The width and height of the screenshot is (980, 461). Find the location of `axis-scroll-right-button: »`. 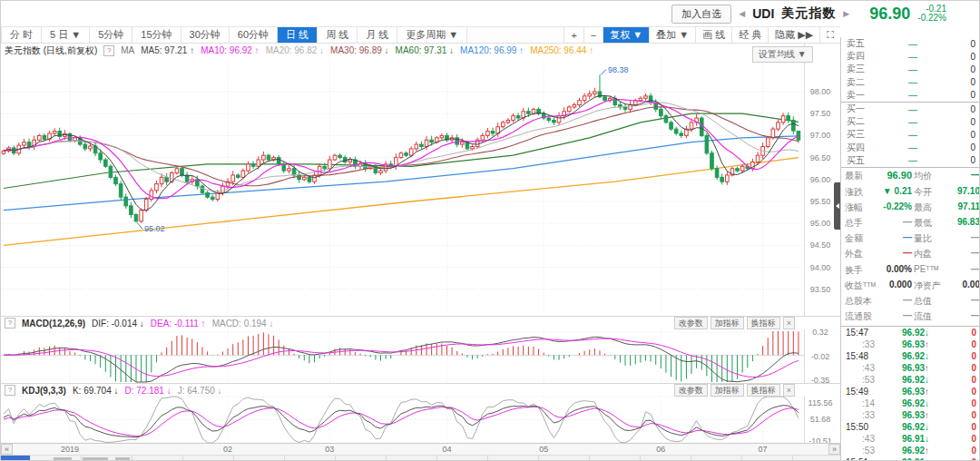

axis-scroll-right-button: » is located at coordinates (835, 449).